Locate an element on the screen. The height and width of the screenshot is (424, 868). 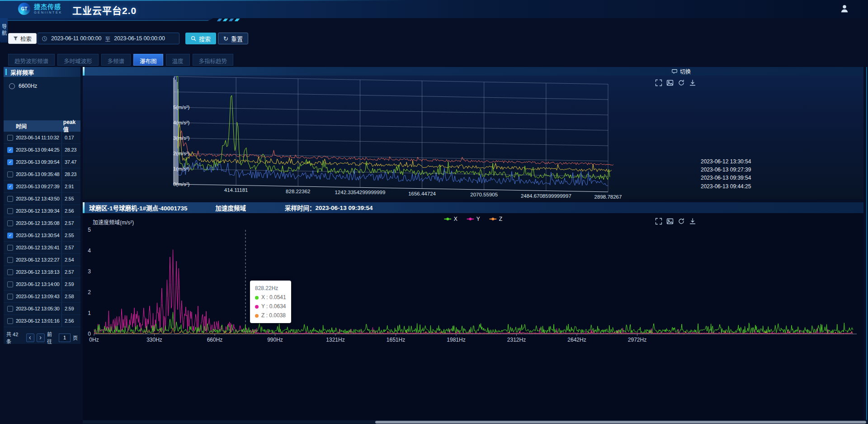
legend-label: X is located at coordinates (456, 219).